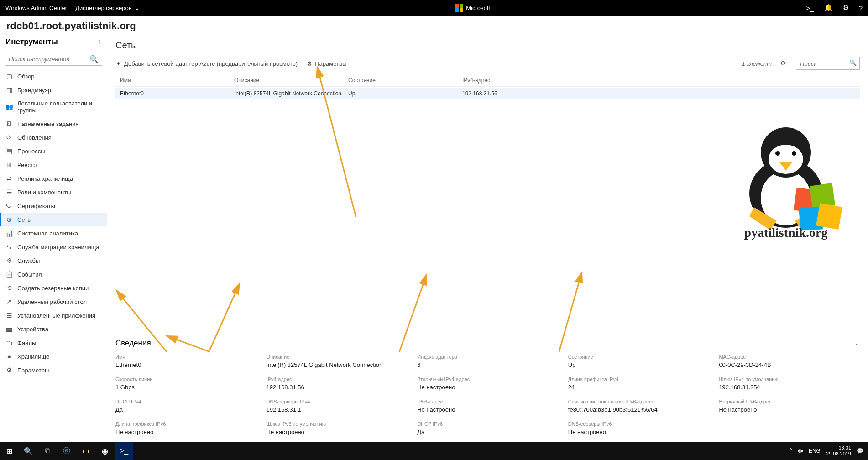 This screenshot has height=460, width=868. What do you see at coordinates (487, 46) in the screenshot?
I see `page-title: Сеть` at bounding box center [487, 46].